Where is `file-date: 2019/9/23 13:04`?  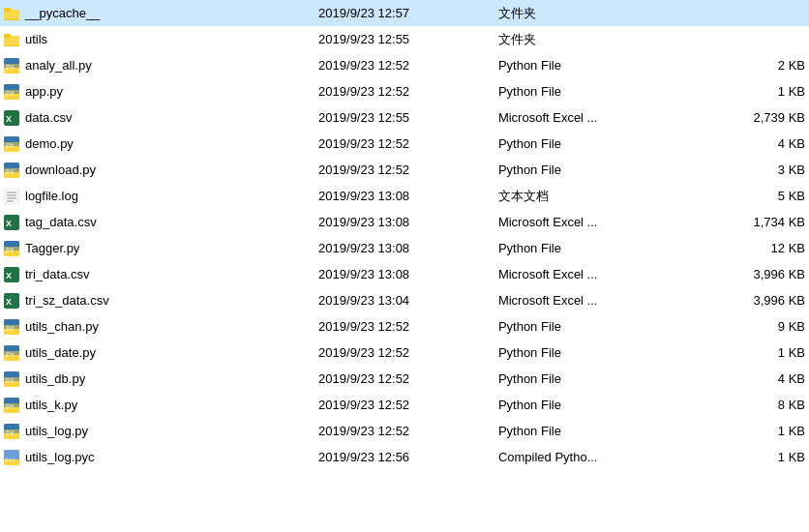
file-date: 2019/9/23 13:04 is located at coordinates (404, 300).